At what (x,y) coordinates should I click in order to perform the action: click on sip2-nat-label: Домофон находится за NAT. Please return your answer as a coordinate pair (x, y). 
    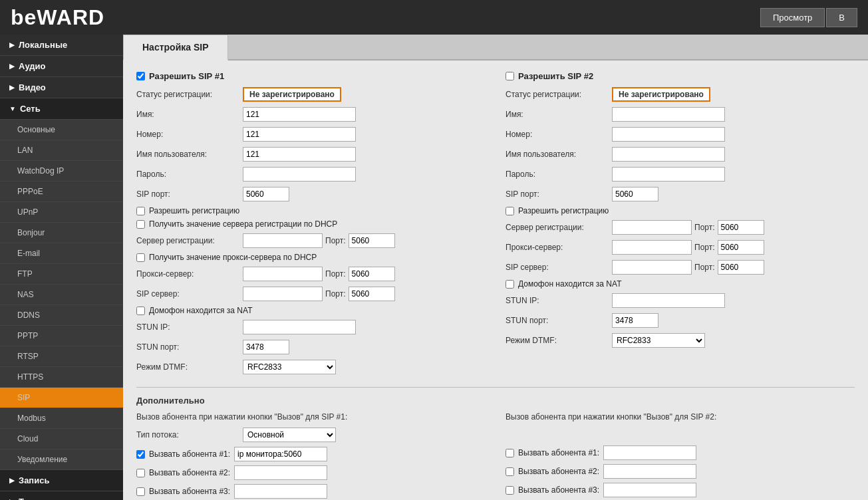
    Looking at the image, I should click on (569, 284).